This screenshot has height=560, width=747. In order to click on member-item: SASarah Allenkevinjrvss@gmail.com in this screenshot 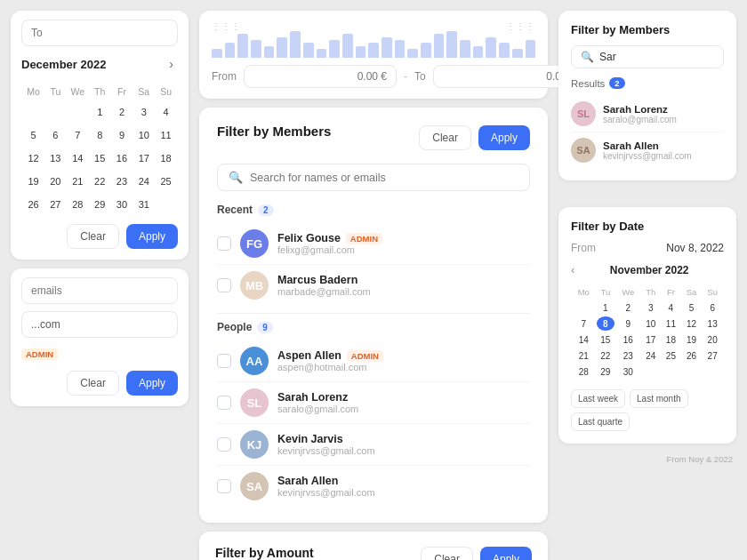, I will do `click(374, 486)`.